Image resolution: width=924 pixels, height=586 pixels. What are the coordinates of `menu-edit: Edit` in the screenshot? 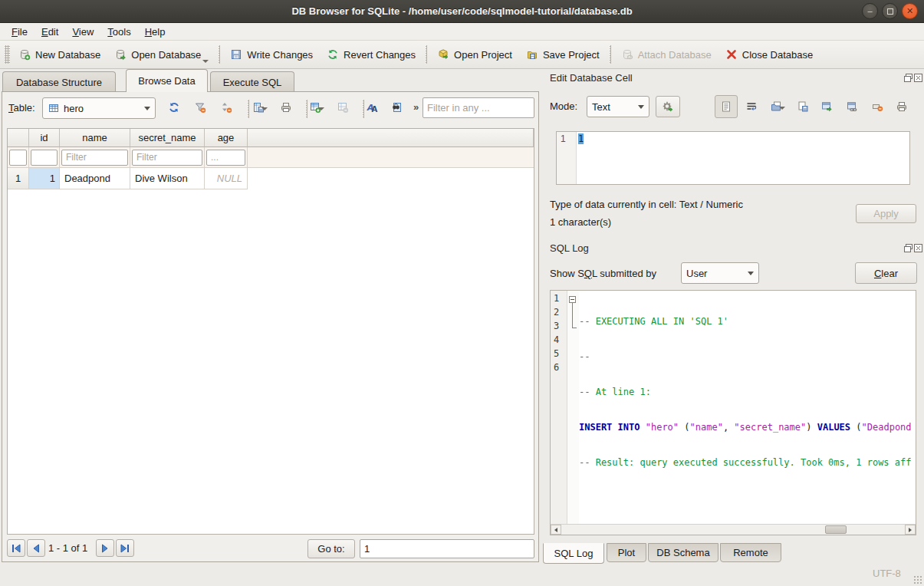 It's located at (50, 32).